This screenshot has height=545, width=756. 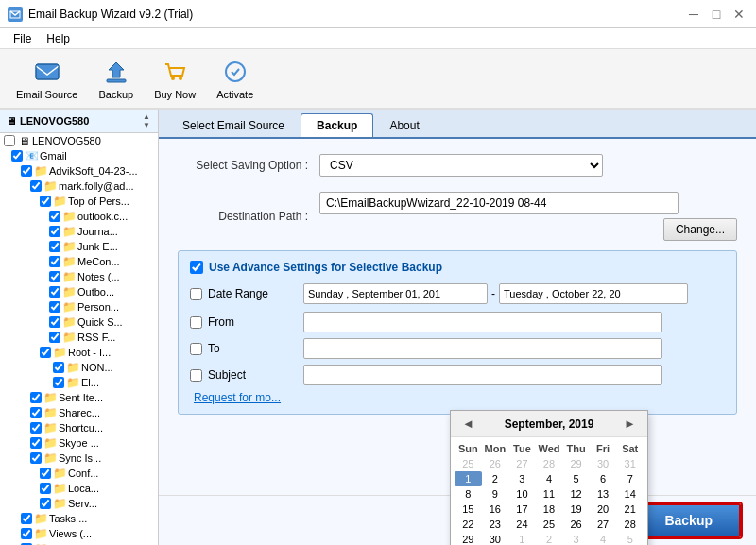 What do you see at coordinates (175, 78) in the screenshot?
I see `toolbar-buy-now: Buy Now` at bounding box center [175, 78].